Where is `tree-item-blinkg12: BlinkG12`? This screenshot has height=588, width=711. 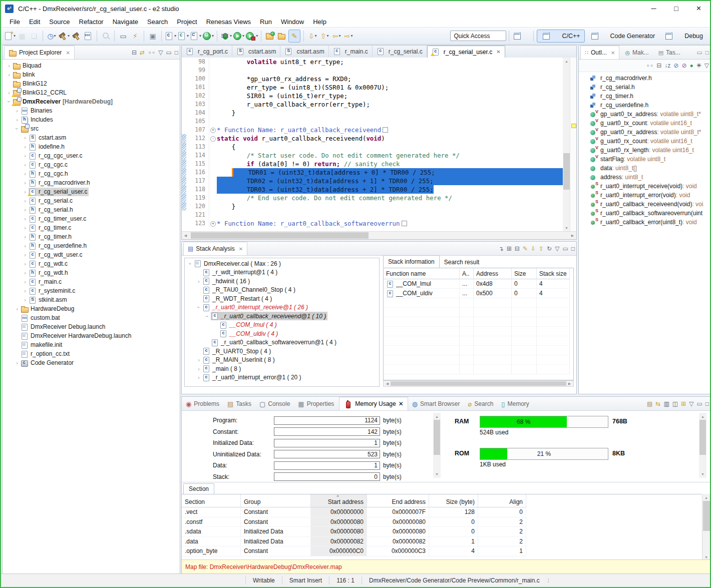 tree-item-blinkg12: BlinkG12 is located at coordinates (91, 84).